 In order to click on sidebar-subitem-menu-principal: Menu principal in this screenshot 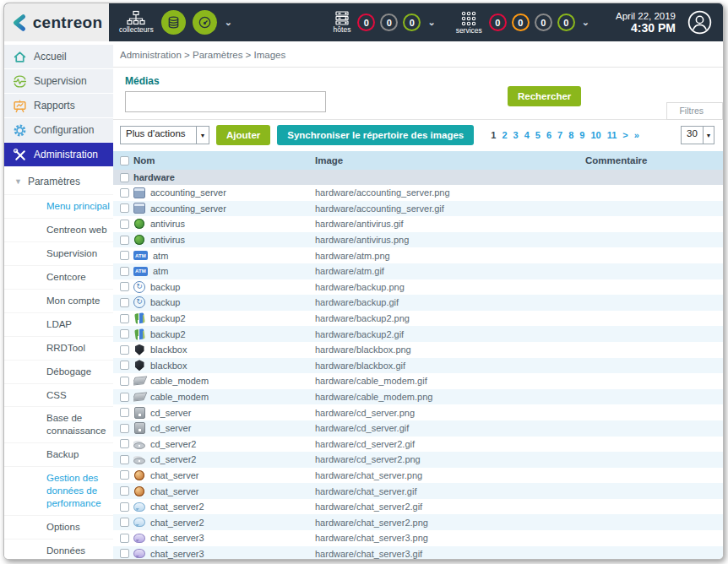, I will do `click(59, 206)`.